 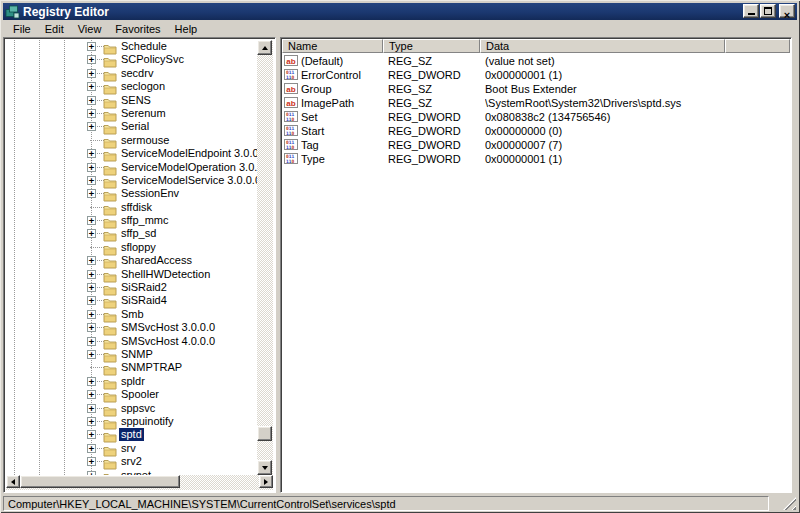 I want to click on tree-item-label: spldr, so click(x=133, y=382).